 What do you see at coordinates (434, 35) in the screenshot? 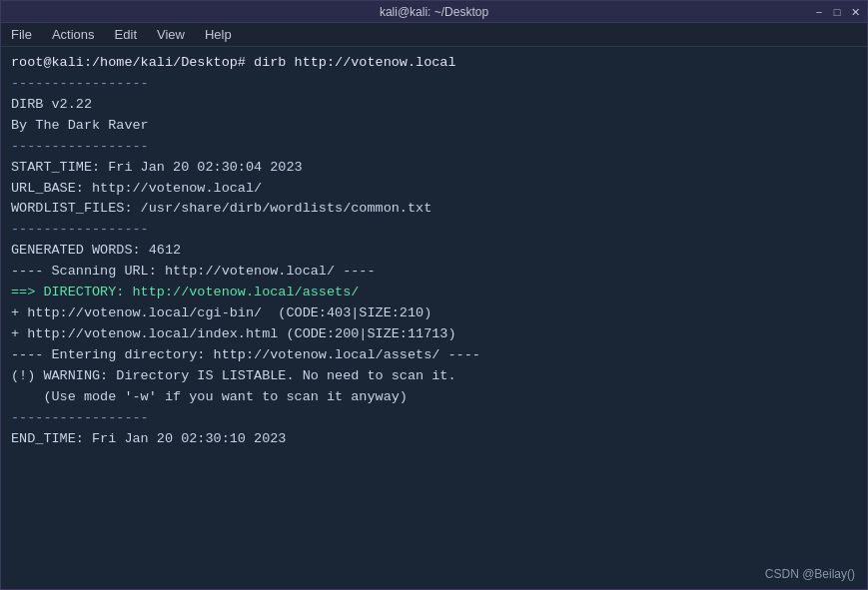
I see `menubar: FileActionsEditViewHelp` at bounding box center [434, 35].